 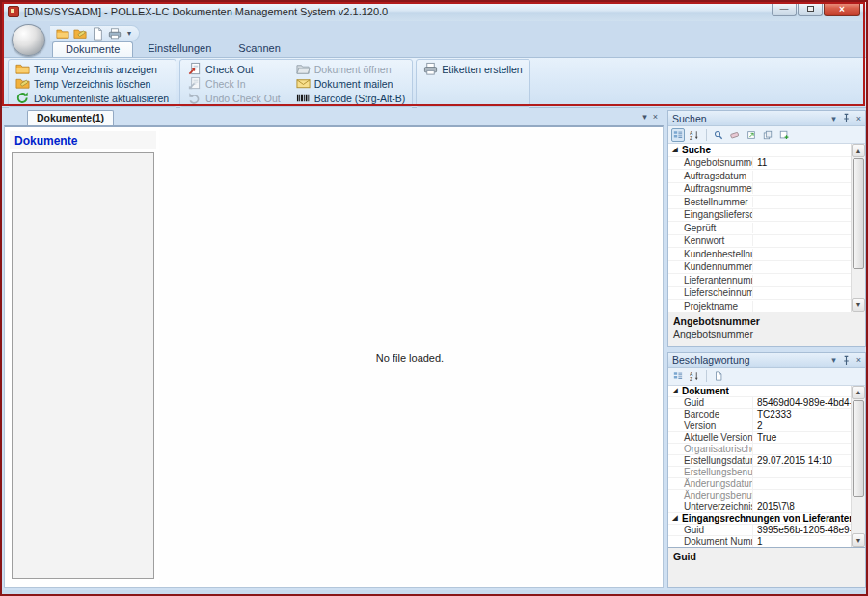 What do you see at coordinates (767, 361) in the screenshot?
I see `tagging-panel-header: Beschlagwortung ▾ ×` at bounding box center [767, 361].